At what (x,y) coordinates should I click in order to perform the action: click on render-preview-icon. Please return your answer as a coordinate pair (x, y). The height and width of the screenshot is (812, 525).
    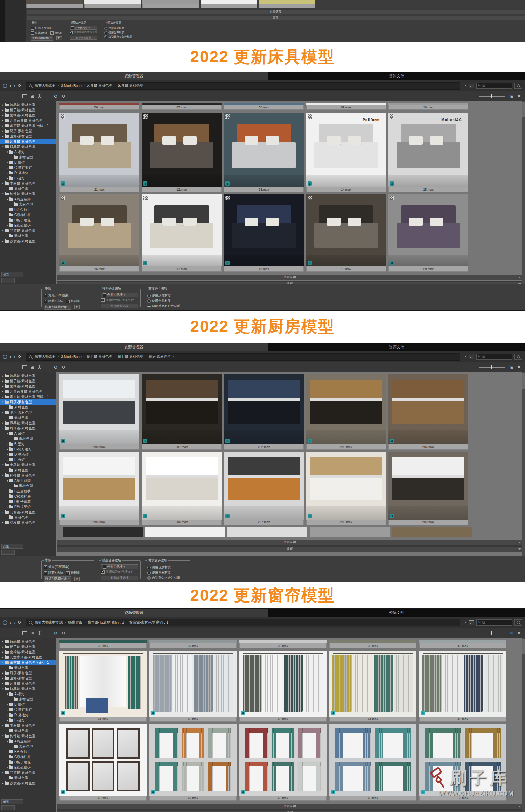
    Looking at the image, I should click on (64, 367).